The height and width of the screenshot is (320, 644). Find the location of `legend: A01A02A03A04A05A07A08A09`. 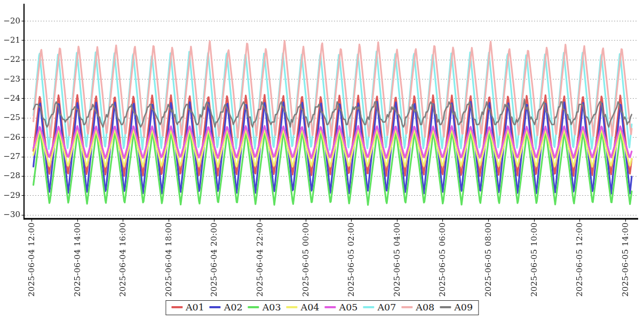

legend: A01A02A03A04A05A07A08A09 is located at coordinates (322, 308).